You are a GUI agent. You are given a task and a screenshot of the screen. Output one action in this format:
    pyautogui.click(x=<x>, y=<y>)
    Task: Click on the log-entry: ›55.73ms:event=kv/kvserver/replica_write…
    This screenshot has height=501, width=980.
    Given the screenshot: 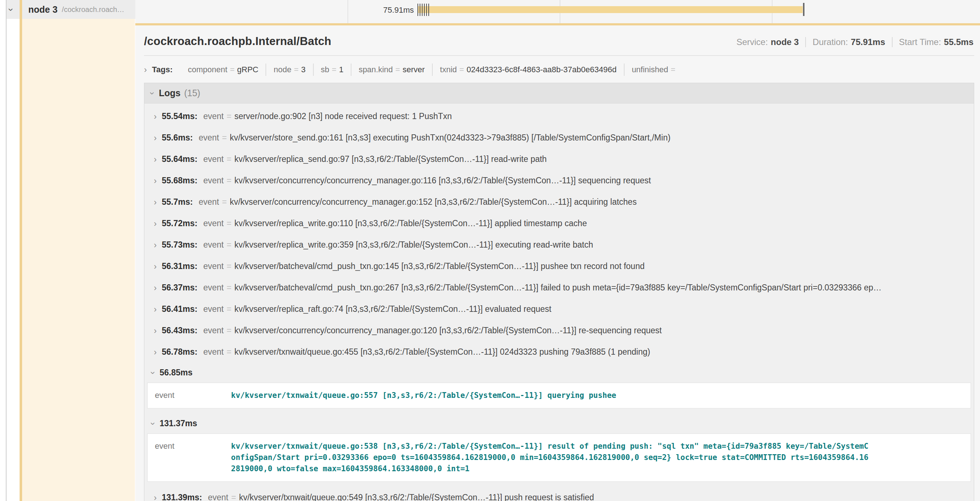 What is the action you would take?
    pyautogui.click(x=559, y=245)
    